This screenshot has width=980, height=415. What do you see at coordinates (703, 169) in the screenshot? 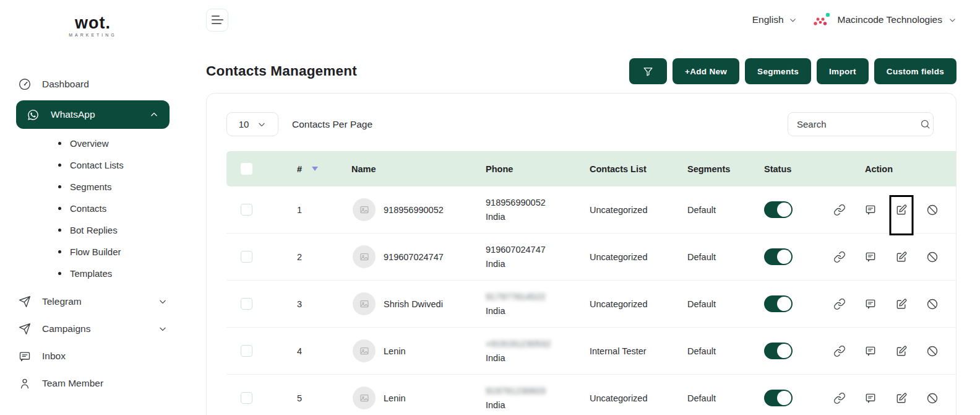
I see `col-segments: Segments` at bounding box center [703, 169].